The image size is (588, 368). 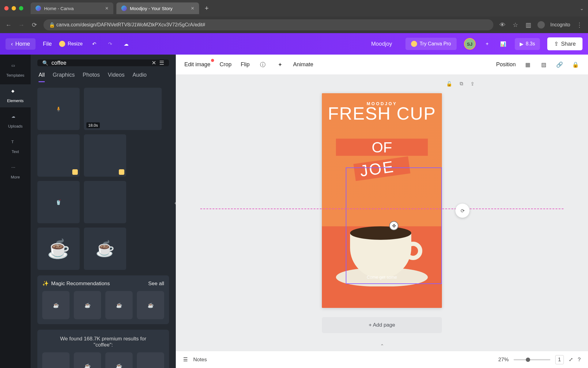 What do you see at coordinates (151, 305) in the screenshot?
I see `magic-item-black-cup: ☕` at bounding box center [151, 305].